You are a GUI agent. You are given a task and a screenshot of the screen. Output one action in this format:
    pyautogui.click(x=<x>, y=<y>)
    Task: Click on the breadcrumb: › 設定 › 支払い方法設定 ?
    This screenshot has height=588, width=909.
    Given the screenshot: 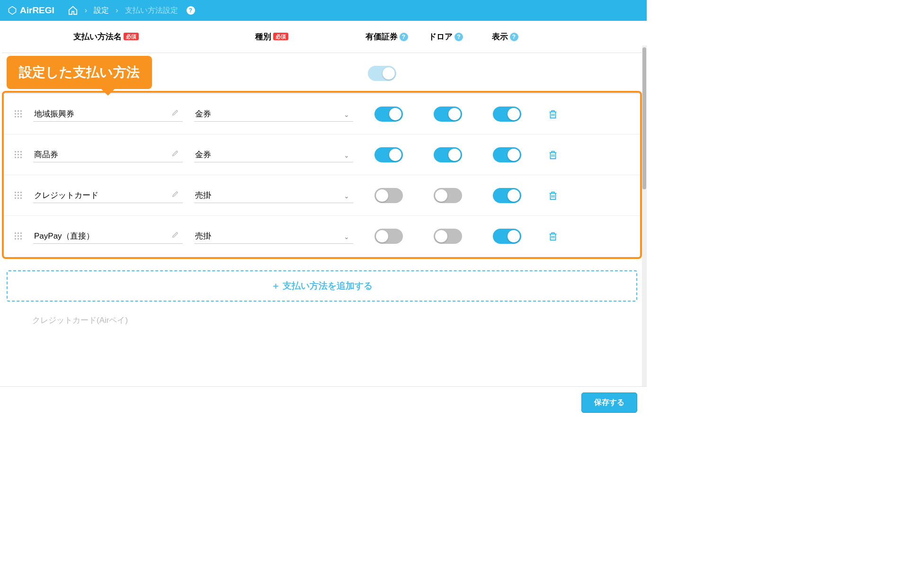 What is the action you would take?
    pyautogui.click(x=132, y=10)
    